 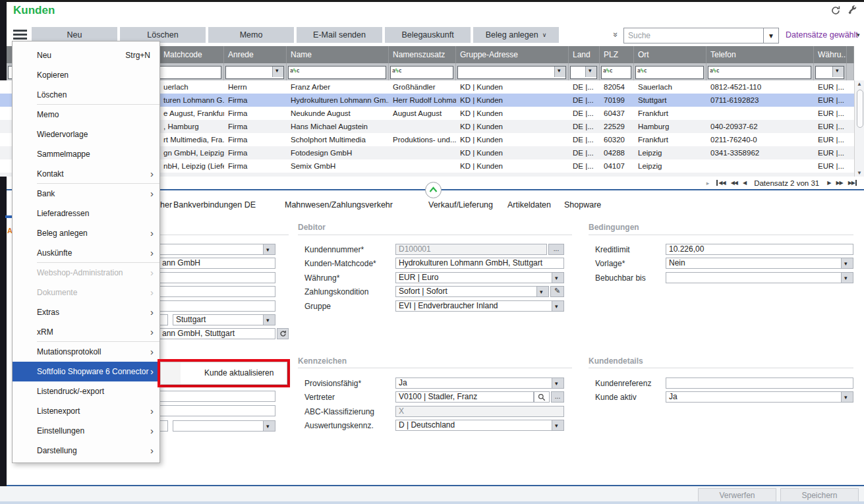 I want to click on kunde-aktiv-select: Ja, so click(x=759, y=397).